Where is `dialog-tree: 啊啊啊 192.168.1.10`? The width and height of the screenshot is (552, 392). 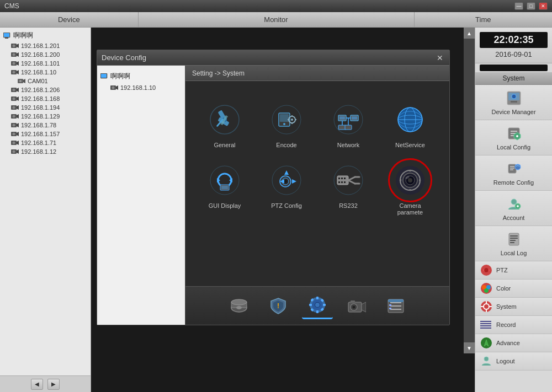 dialog-tree: 啊啊啊 192.168.1.10 is located at coordinates (141, 195).